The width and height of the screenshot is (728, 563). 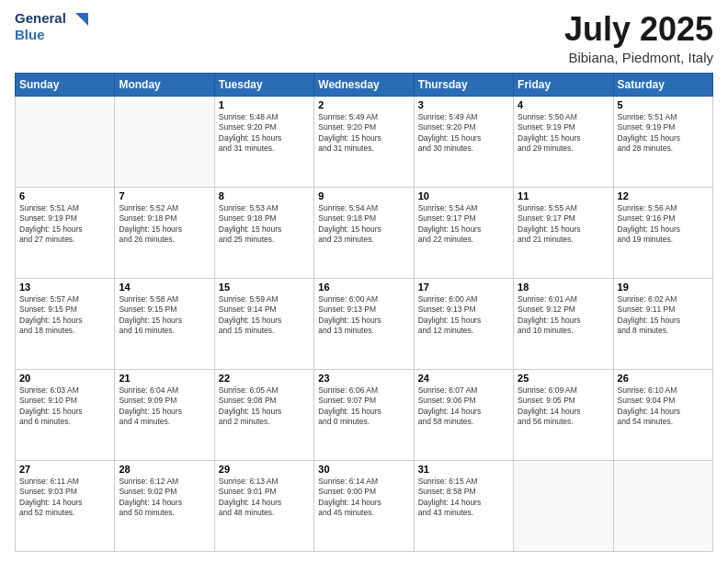 I want to click on calendar-cell: 16Sunrise: 6:00 AM Sunset: 9:13 PM Dayli…, so click(x=364, y=324).